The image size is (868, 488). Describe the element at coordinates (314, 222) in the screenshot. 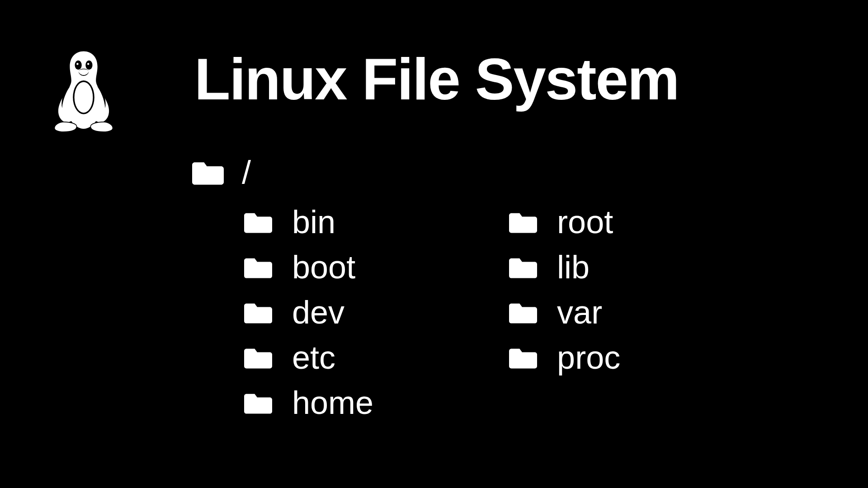

I see `folder-label: bin` at that location.